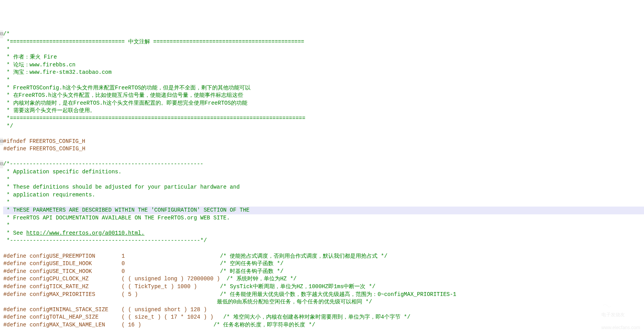 The height and width of the screenshot is (335, 644). Describe the element at coordinates (304, 256) in the screenshot. I see `inline-comment: /* 使能抢占式调度，否则用合作式调度，默认我们都是用抢占式 */` at that location.